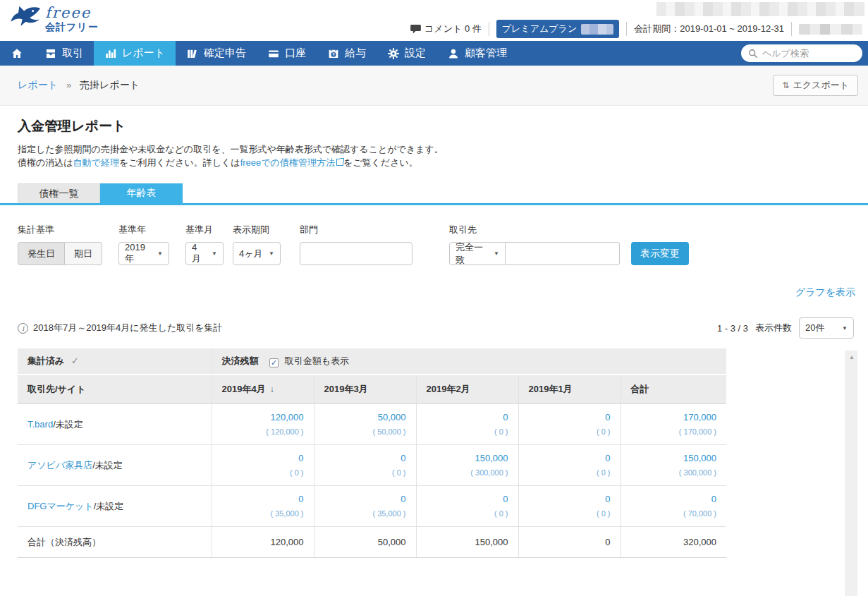  Describe the element at coordinates (825, 293) in the screenshot. I see `show-graph-link: グラフを表示` at that location.